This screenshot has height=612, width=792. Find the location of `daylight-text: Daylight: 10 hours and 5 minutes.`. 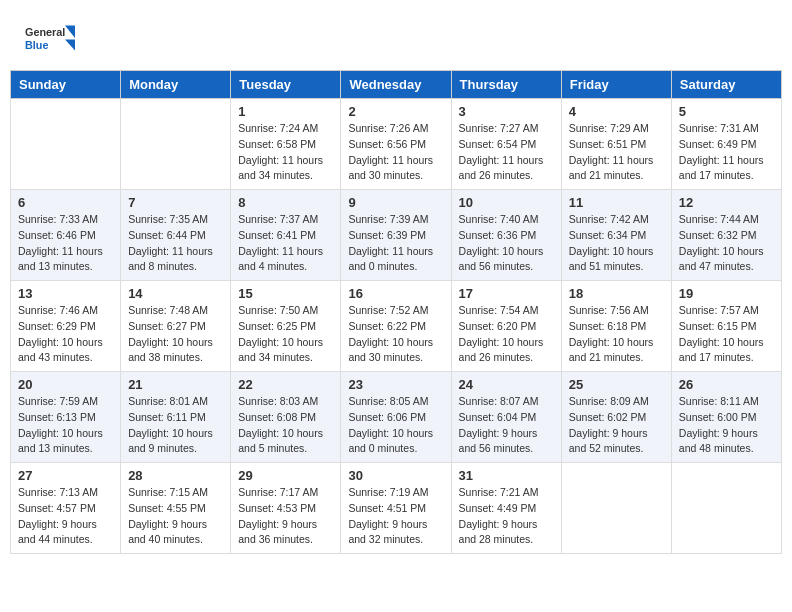

daylight-text: Daylight: 10 hours and 5 minutes. is located at coordinates (286, 442).